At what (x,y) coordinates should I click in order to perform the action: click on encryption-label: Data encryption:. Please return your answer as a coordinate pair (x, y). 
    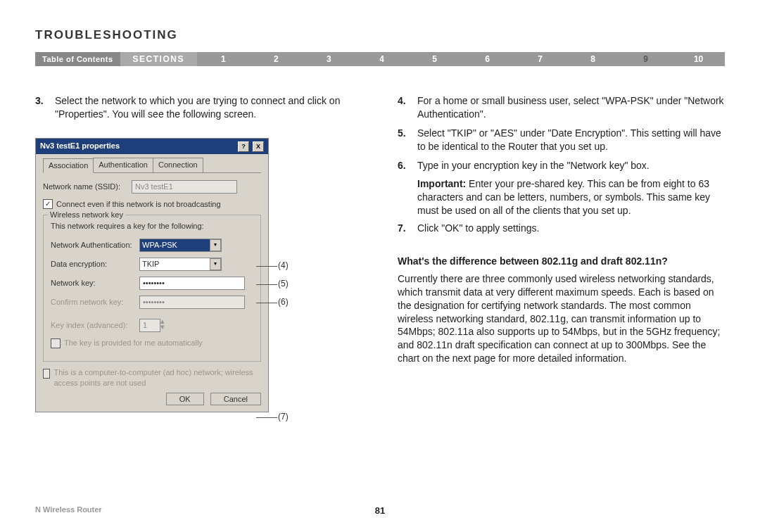
    Looking at the image, I should click on (93, 265).